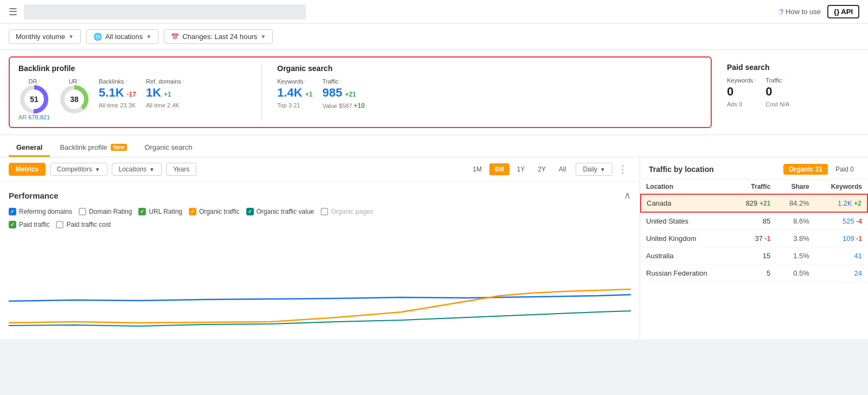  What do you see at coordinates (280, 212) in the screenshot?
I see `organic-traffic-value-checkbox: ✓ Organic traffic value` at bounding box center [280, 212].